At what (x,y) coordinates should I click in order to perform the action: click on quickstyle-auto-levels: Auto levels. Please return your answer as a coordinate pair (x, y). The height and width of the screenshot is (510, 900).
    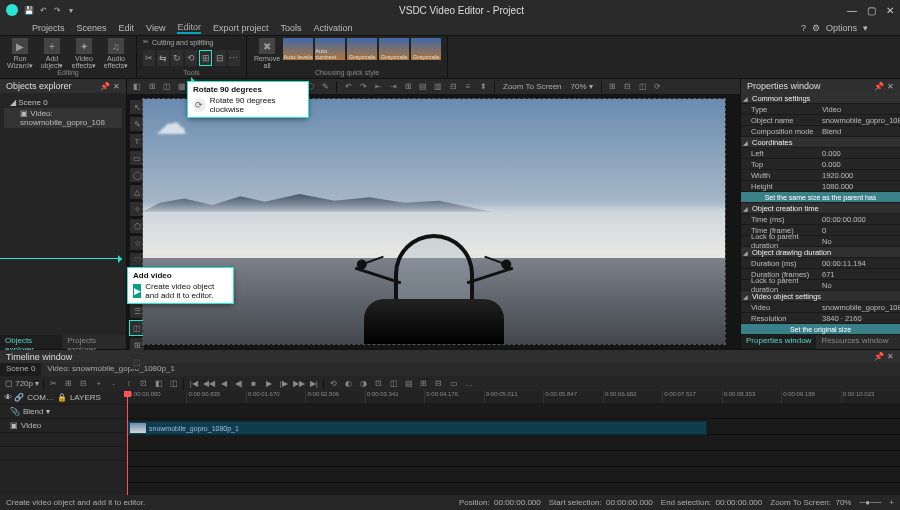
    Looking at the image, I should click on (298, 49).